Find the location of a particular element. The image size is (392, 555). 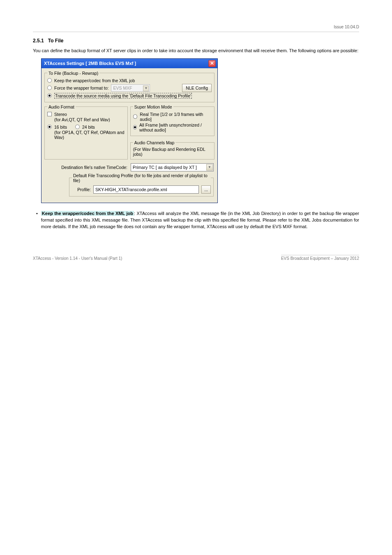

keep-wrapper-label: Keep the wrapper/codec from the XML job is located at coordinates (95, 81).